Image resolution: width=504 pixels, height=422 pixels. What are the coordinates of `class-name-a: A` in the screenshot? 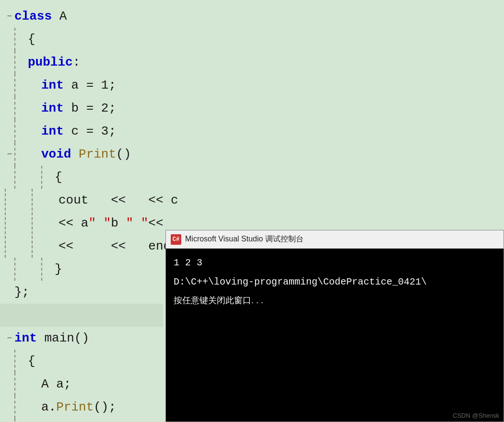 It's located at (63, 16).